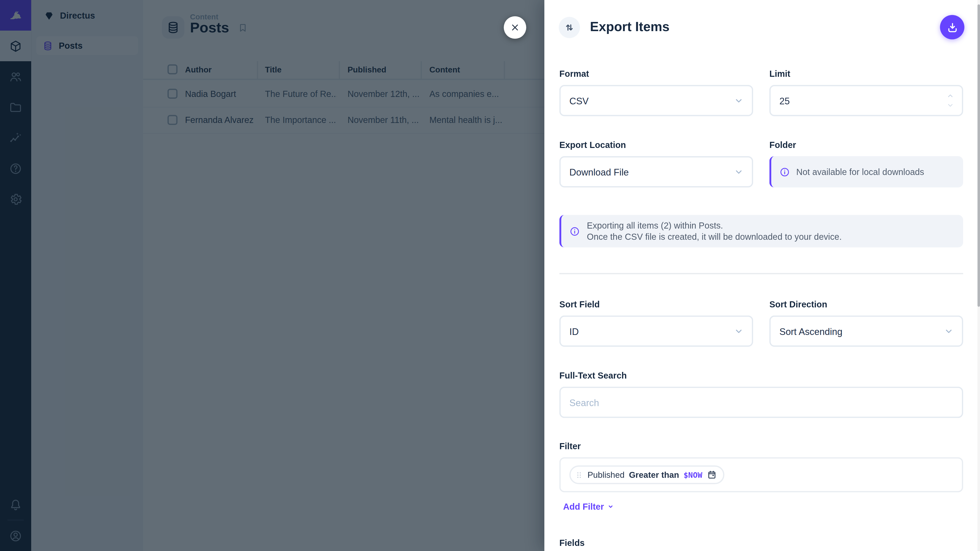 Image resolution: width=980 pixels, height=551 pixels. I want to click on download-icon, so click(953, 27).